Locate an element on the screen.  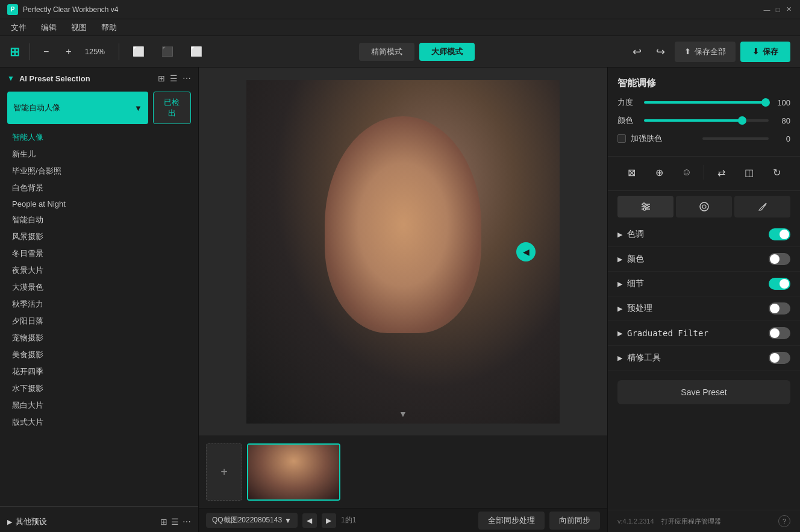
app-manager-link: 打开应用程序管理器 is located at coordinates (692, 522).